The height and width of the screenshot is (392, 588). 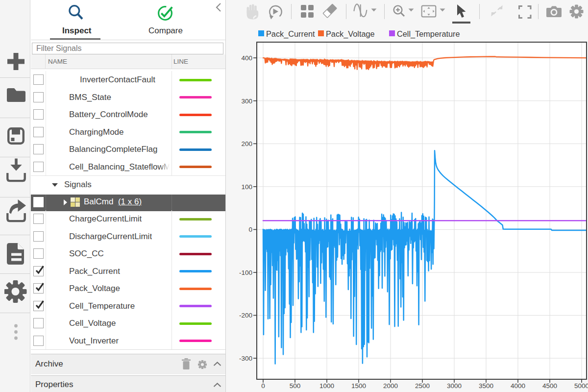 I want to click on svg-text: 200, so click(x=247, y=144).